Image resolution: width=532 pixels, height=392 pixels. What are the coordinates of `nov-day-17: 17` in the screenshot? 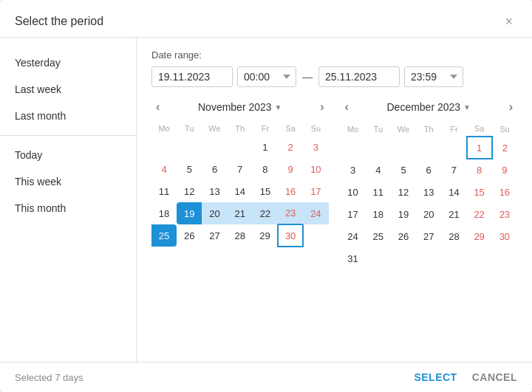 It's located at (316, 191).